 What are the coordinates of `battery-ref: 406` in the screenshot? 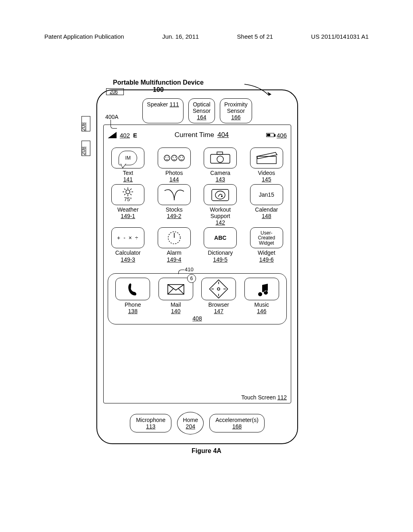 It's located at (282, 135).